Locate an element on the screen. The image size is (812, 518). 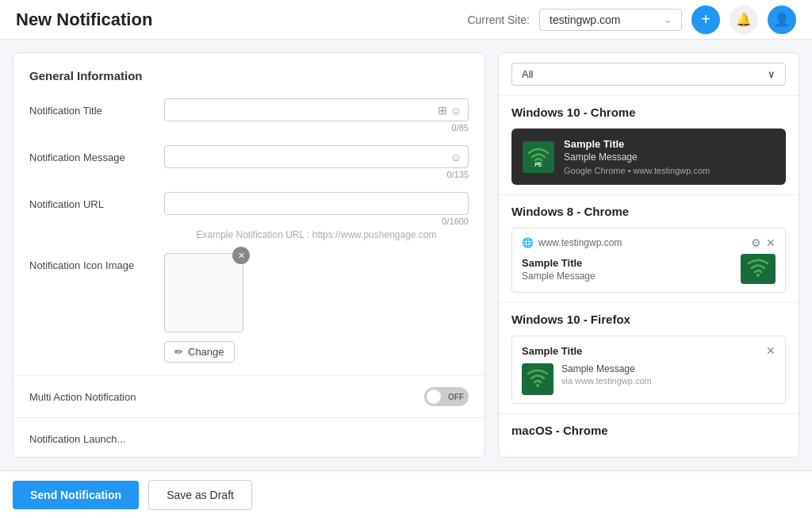
notification-message-input is located at coordinates (309, 157).